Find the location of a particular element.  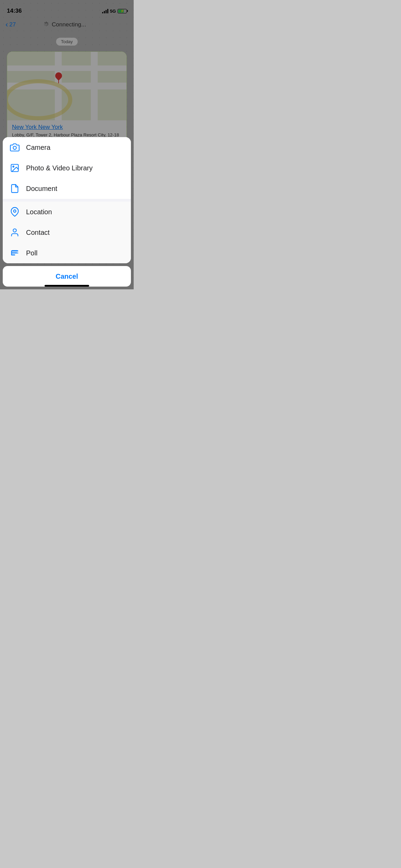

action-item-location: Location is located at coordinates (67, 212).